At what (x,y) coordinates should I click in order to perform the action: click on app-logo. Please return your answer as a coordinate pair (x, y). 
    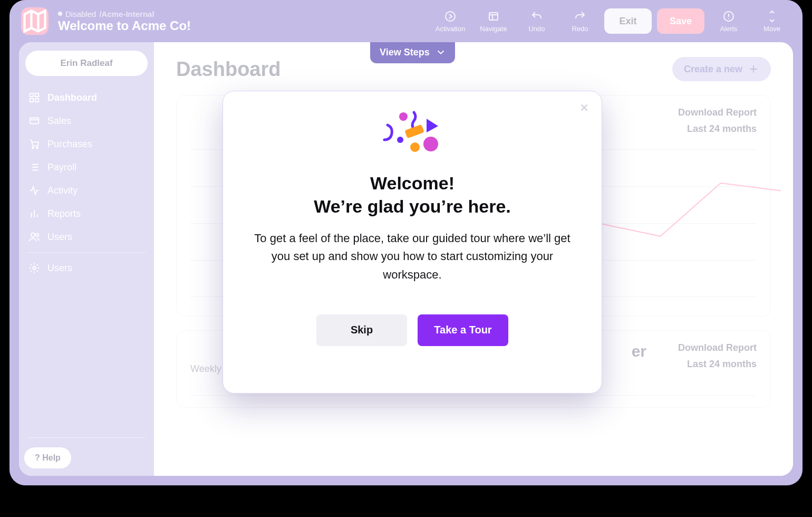
    Looking at the image, I should click on (35, 21).